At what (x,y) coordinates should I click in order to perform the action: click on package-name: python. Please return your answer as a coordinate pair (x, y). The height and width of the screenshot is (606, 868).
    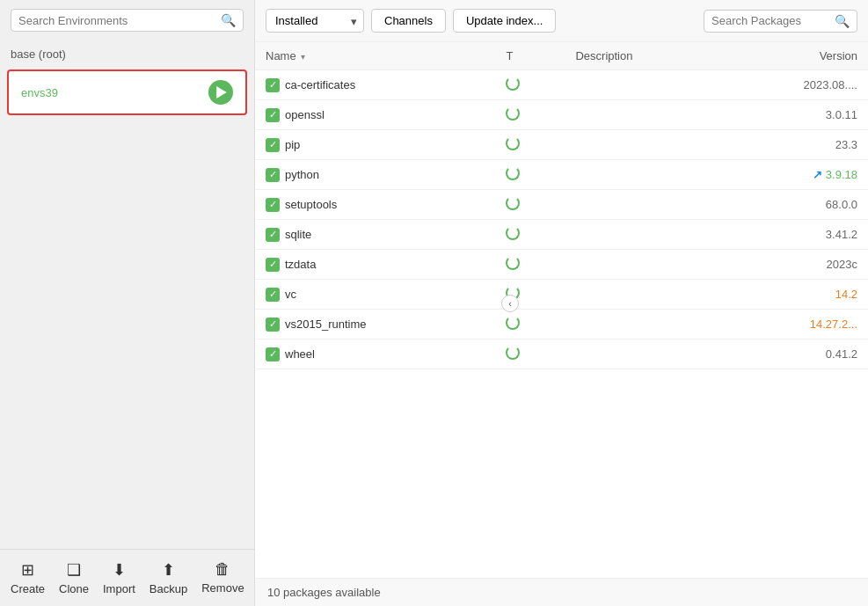
    Looking at the image, I should click on (303, 174).